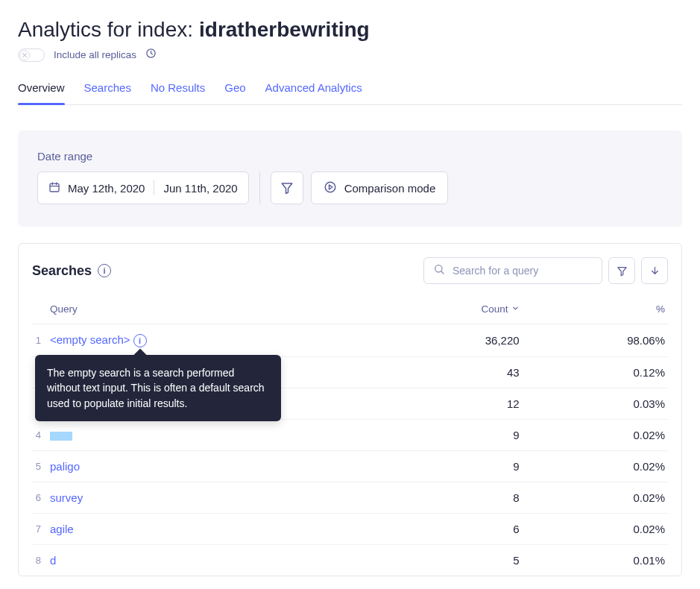  Describe the element at coordinates (350, 561) in the screenshot. I see `table-row: 8d50.01%` at that location.